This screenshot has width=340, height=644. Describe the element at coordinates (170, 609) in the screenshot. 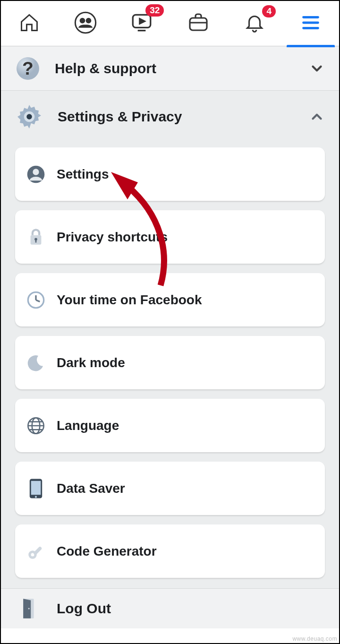

I see `logout-row: Log Out` at that location.